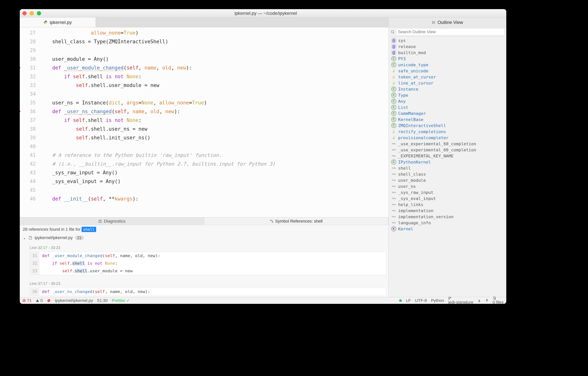  Describe the element at coordinates (448, 198) in the screenshot. I see `outline-item: _sys_eval_input` at that location.